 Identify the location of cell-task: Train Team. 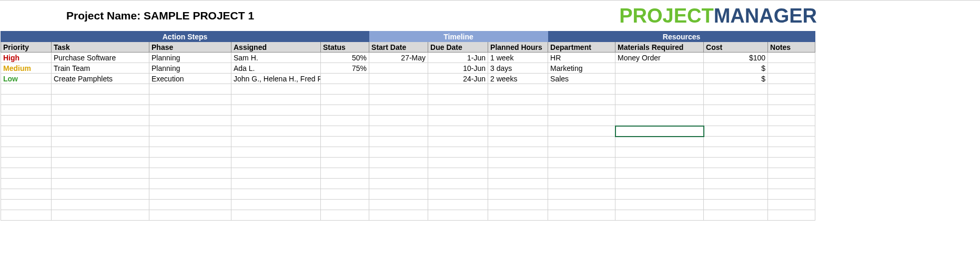
(100, 68).